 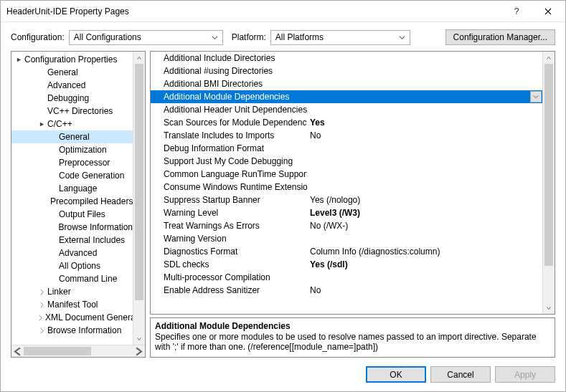 What do you see at coordinates (229, 174) in the screenshot?
I see `property-name: Common Language RunTime Support` at bounding box center [229, 174].